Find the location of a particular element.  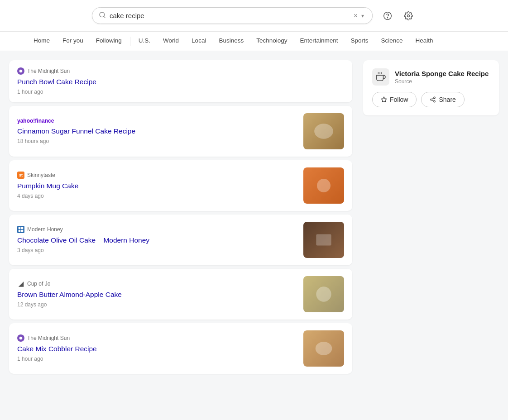

article-title: Pumpkin Mug Cake is located at coordinates (157, 186).